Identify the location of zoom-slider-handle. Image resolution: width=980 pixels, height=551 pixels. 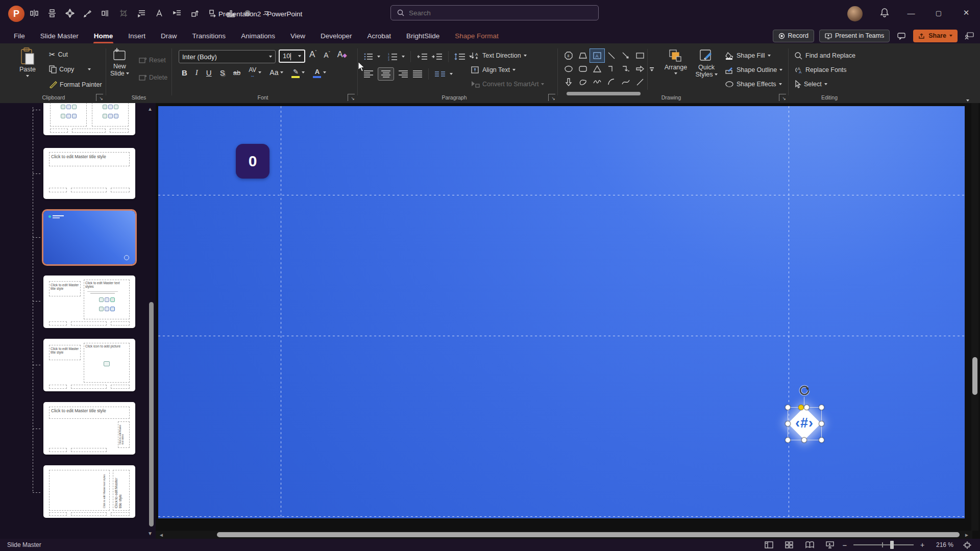
(892, 545).